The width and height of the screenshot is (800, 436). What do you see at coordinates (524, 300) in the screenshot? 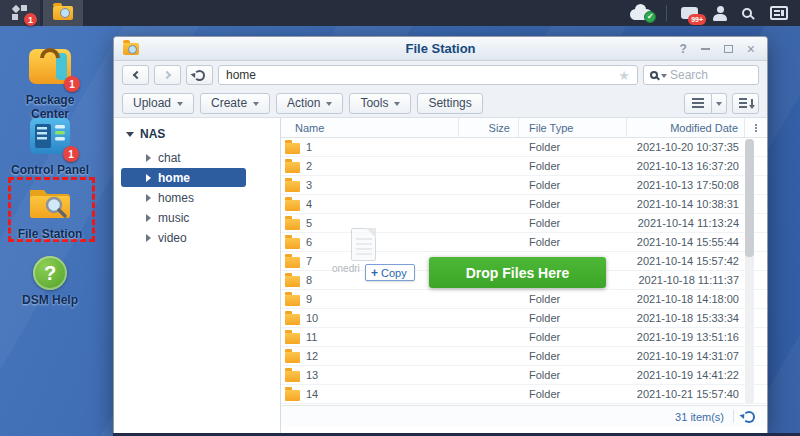
I see `table-row: 9 Folder 2021-10-18 14:18:00` at bounding box center [524, 300].